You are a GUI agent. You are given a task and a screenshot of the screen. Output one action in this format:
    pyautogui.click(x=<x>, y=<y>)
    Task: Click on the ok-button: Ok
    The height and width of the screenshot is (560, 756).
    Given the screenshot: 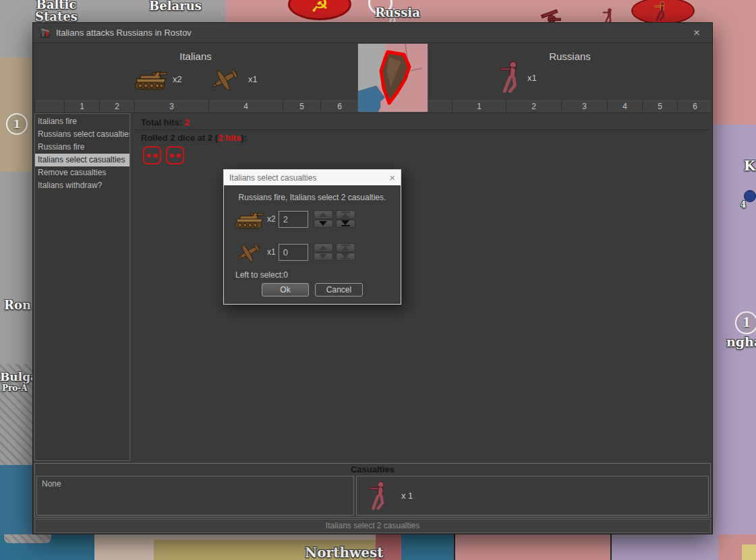 What is the action you would take?
    pyautogui.click(x=285, y=290)
    